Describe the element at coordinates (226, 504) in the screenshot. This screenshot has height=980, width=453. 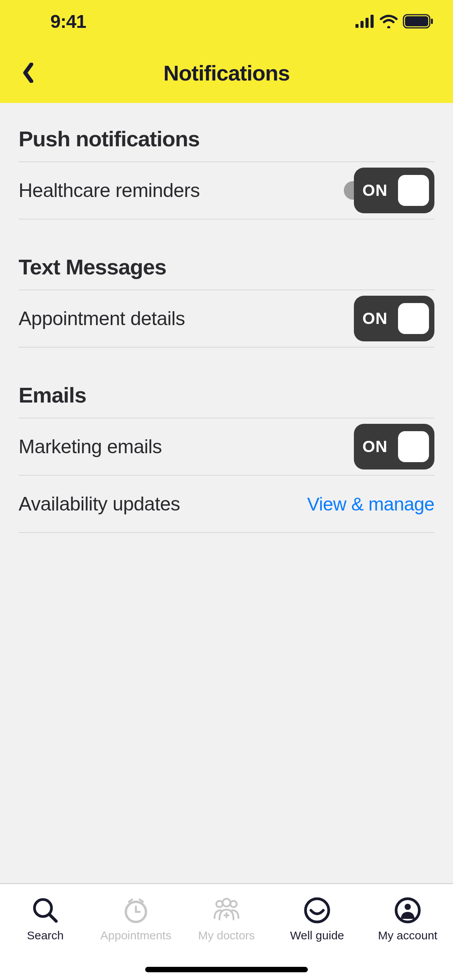
I see `row-availability-updates: Availability updates View & manage` at that location.